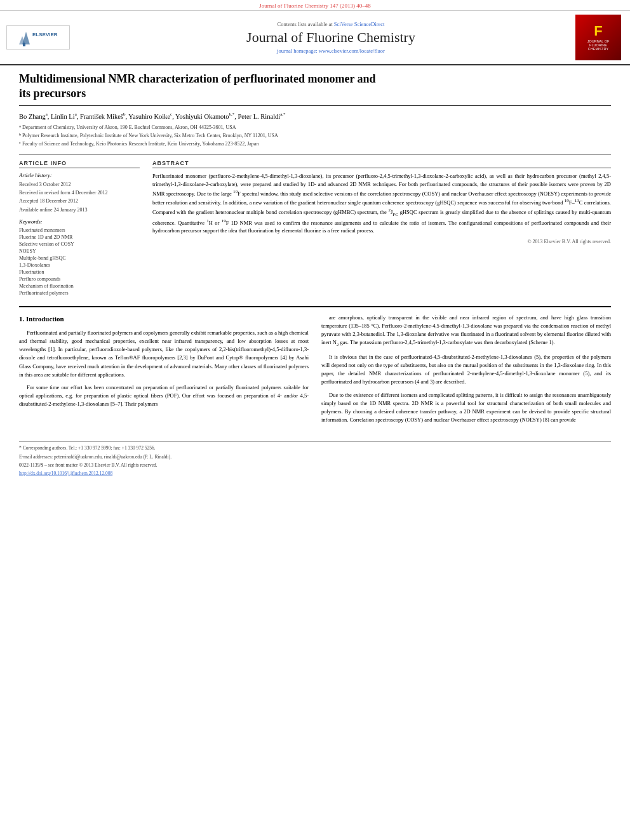 The width and height of the screenshot is (630, 840). I want to click on journal-homepage: journal homepage: www.elsevier.com/locat…, so click(331, 51).